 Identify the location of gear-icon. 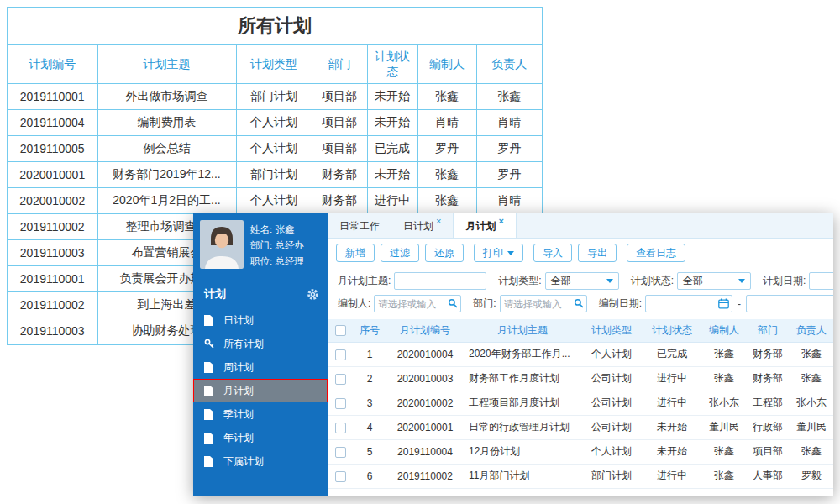
(312, 294).